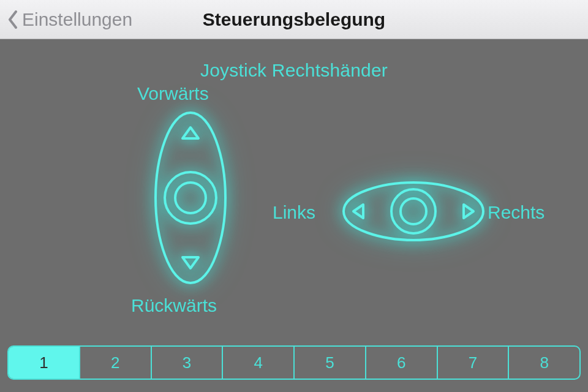 This screenshot has height=392, width=588. I want to click on label-right: Rechts, so click(516, 213).